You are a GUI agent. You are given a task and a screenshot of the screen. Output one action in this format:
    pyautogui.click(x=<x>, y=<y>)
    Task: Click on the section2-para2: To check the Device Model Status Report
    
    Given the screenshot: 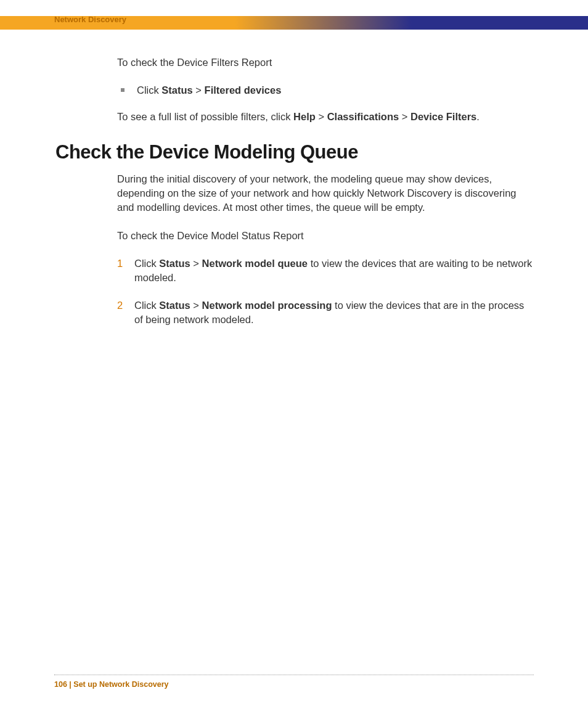 What is the action you would take?
    pyautogui.click(x=325, y=236)
    